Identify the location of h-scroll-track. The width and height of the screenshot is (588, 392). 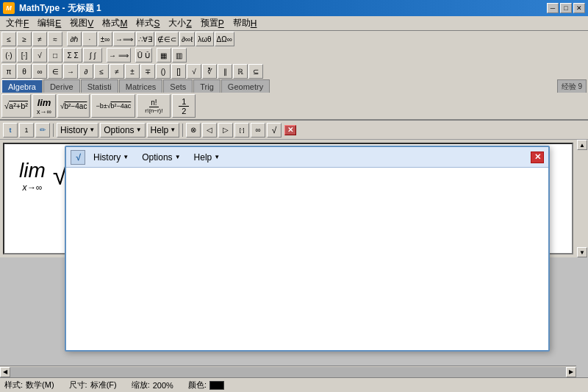
(288, 372).